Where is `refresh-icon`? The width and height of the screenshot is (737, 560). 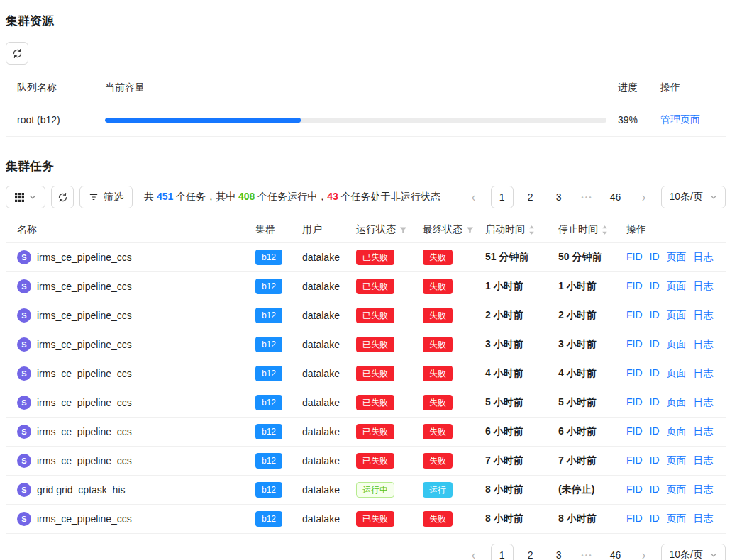
refresh-icon is located at coordinates (17, 54).